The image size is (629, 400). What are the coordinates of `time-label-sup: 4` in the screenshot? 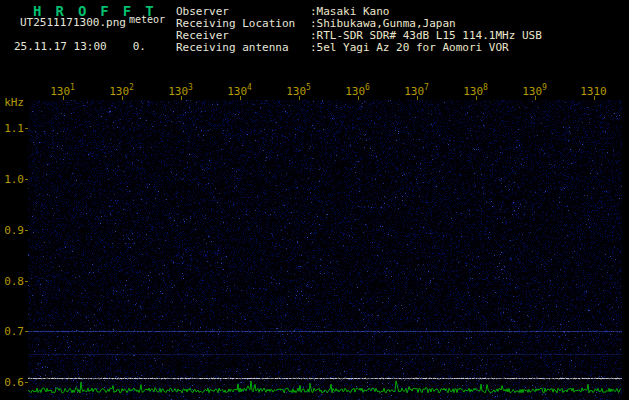 It's located at (250, 88).